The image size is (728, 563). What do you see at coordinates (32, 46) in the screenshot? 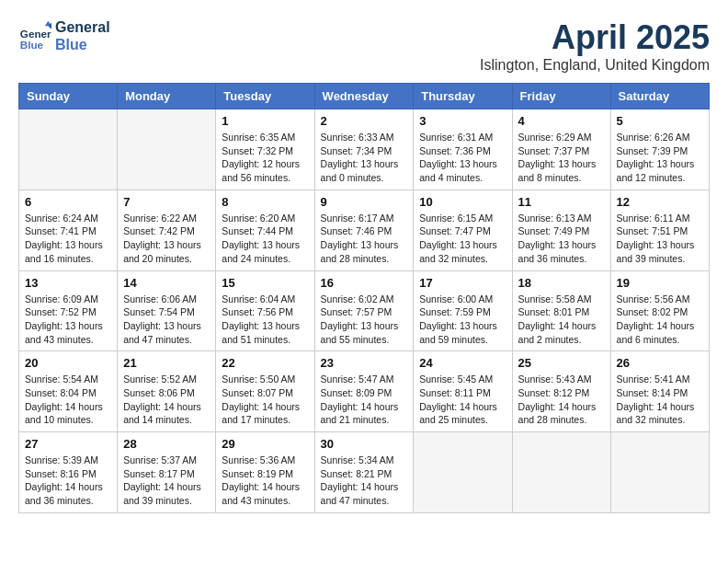
I see `svg-text: Blue` at bounding box center [32, 46].